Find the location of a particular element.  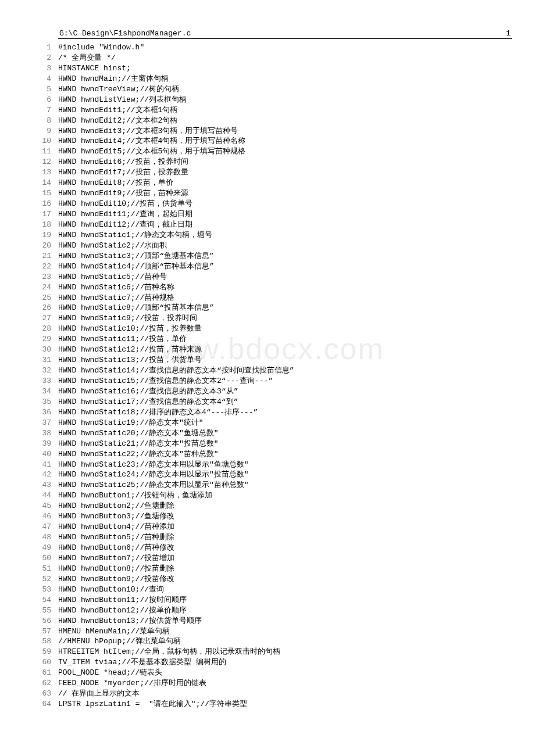

code-text: HWND hwndEdit11;//查询，起始日期 is located at coordinates (126, 214).